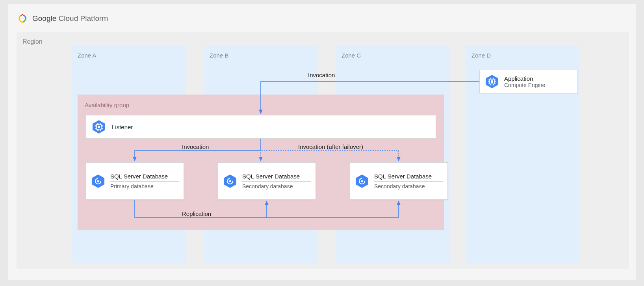  Describe the element at coordinates (481, 55) in the screenshot. I see `zone-d-label: Zone D` at that location.